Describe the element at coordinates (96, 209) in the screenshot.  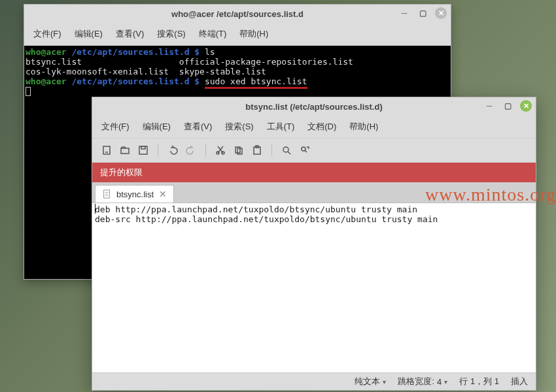
I see `editor-cursor` at that location.